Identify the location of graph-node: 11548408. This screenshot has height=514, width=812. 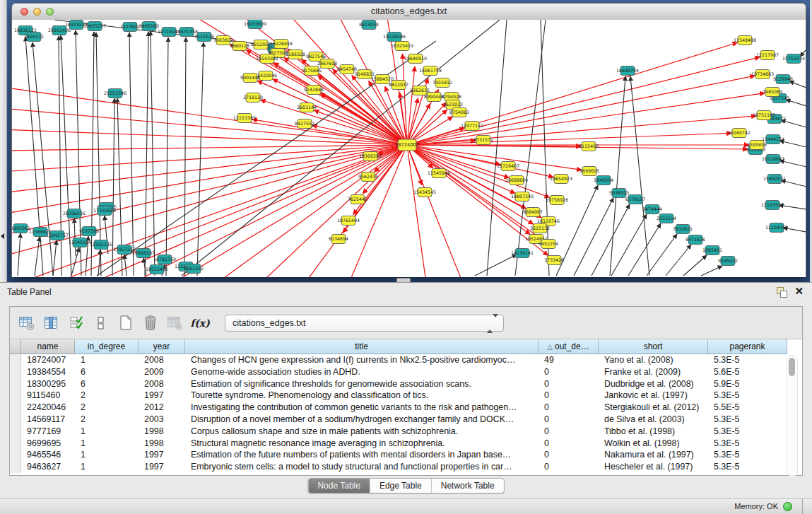
(745, 41).